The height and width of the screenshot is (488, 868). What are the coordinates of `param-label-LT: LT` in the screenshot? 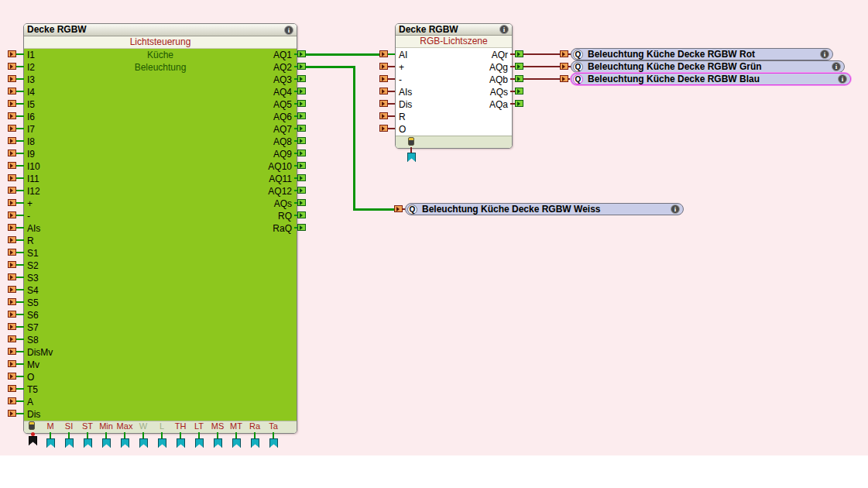 It's located at (199, 426).